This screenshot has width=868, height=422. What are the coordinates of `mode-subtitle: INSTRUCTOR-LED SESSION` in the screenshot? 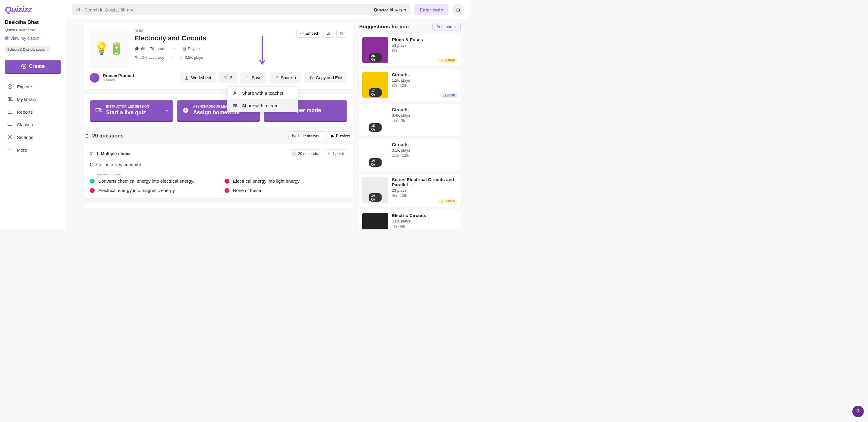 It's located at (128, 107).